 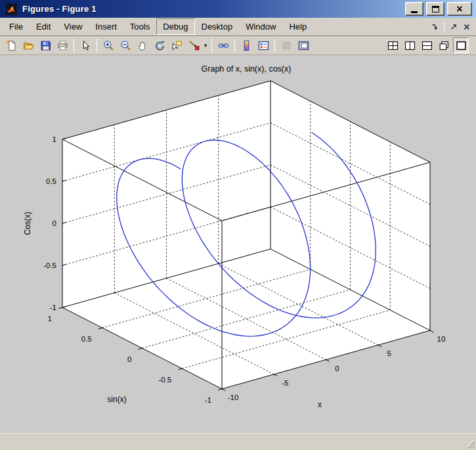 What do you see at coordinates (87, 339) in the screenshot?
I see `y-tick-label: 0.5` at bounding box center [87, 339].